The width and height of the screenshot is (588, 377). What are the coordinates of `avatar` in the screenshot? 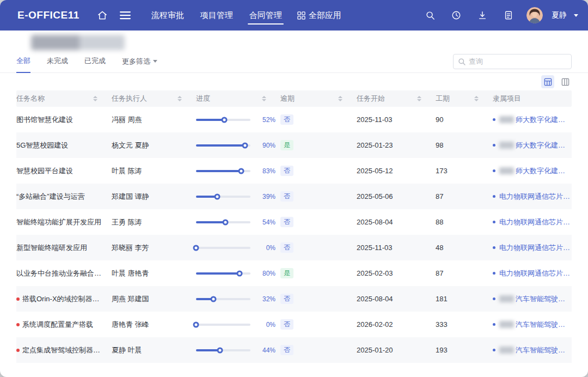 It's located at (535, 15).